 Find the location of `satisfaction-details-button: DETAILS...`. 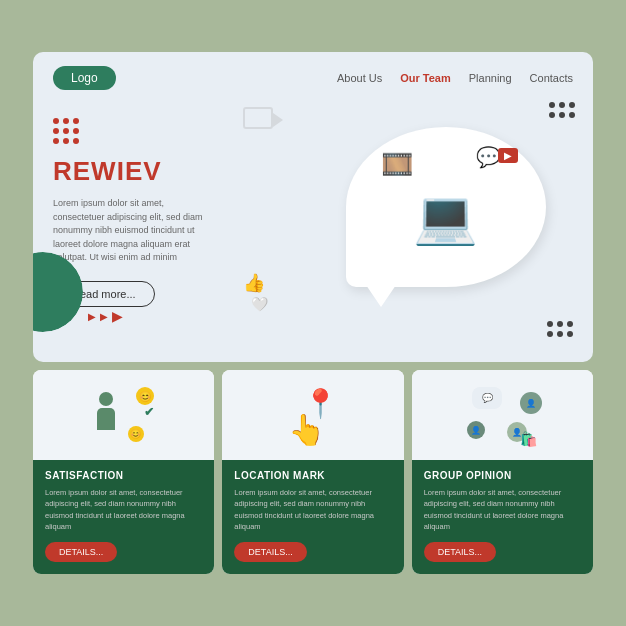

satisfaction-details-button: DETAILS... is located at coordinates (81, 552).